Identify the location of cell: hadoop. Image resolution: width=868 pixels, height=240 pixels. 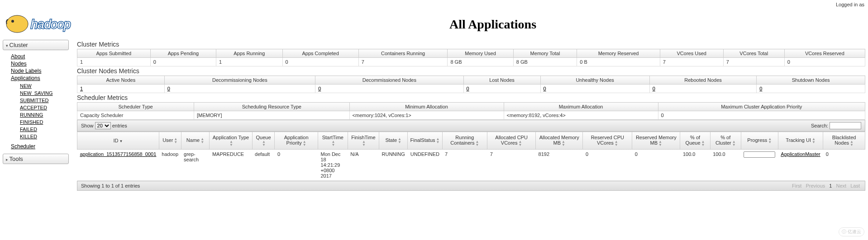
(170, 165).